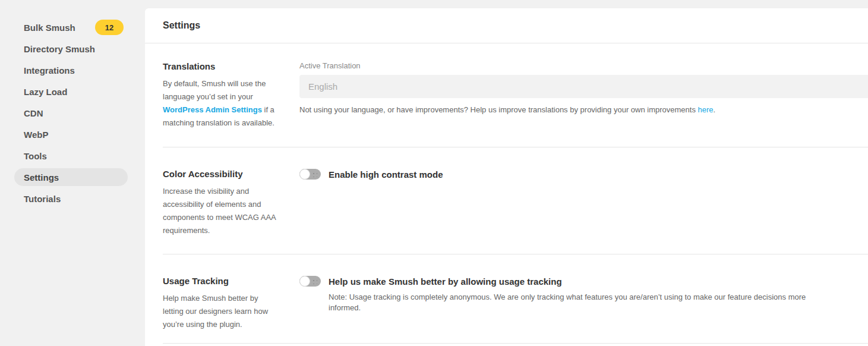  What do you see at coordinates (182, 26) in the screenshot?
I see `page-title: Settings` at bounding box center [182, 26].